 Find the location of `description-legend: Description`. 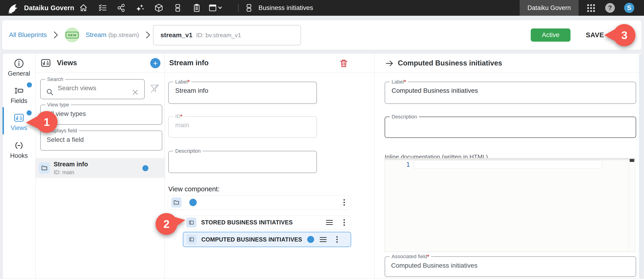

description-legend: Description is located at coordinates (188, 151).